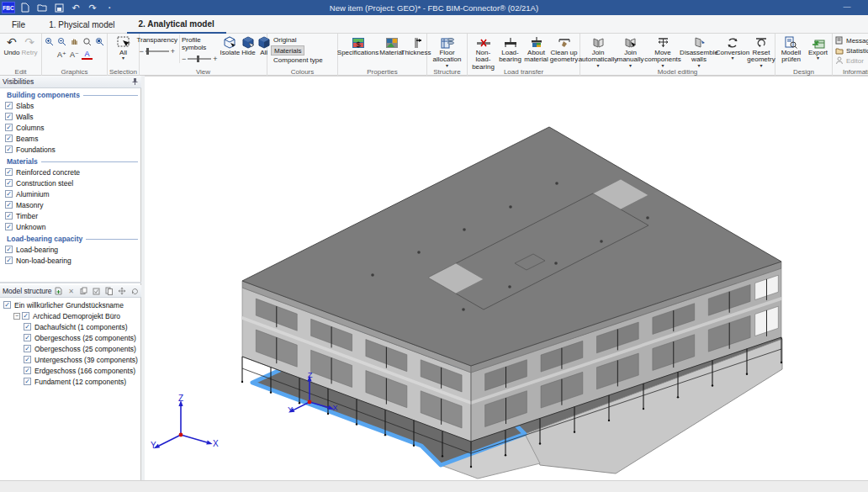 Image resolution: width=868 pixels, height=492 pixels. I want to click on specifications-button: $ Specifications, so click(358, 45).